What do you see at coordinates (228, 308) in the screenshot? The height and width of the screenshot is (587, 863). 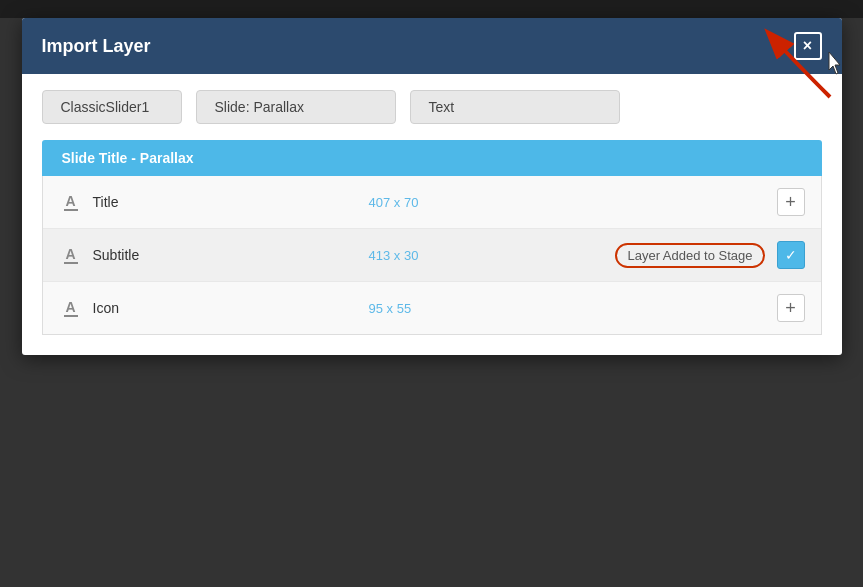 I see `layer-name: Icon` at bounding box center [228, 308].